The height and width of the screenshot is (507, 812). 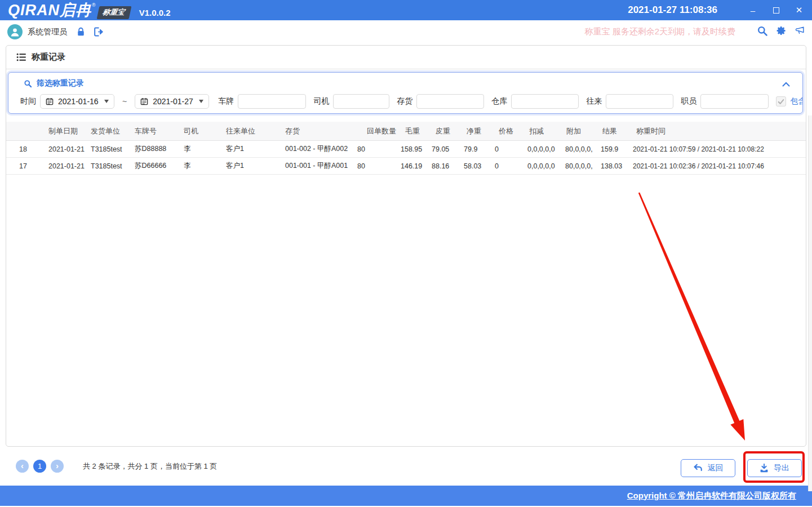 I want to click on col-tare: 皮重, so click(x=447, y=131).